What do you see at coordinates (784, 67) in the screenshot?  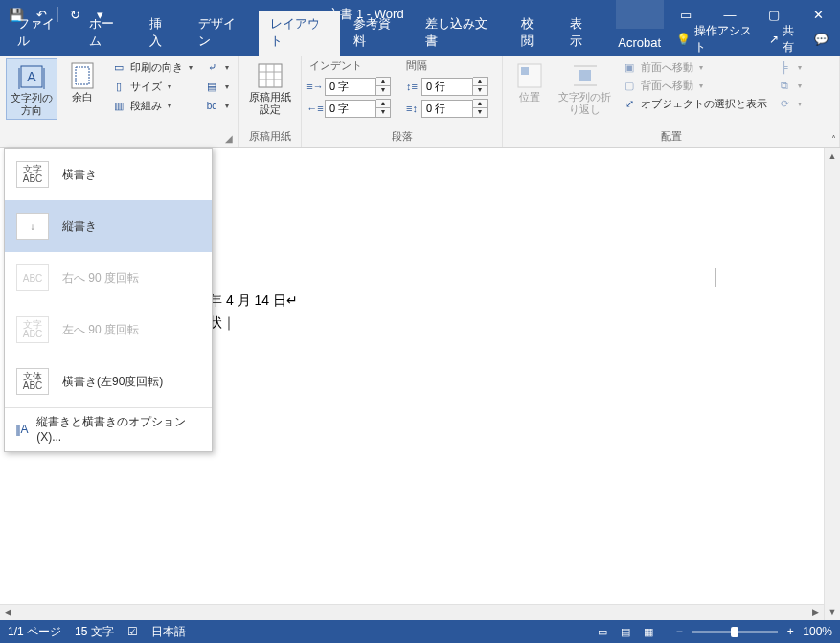 I see `align-icon: ╞` at bounding box center [784, 67].